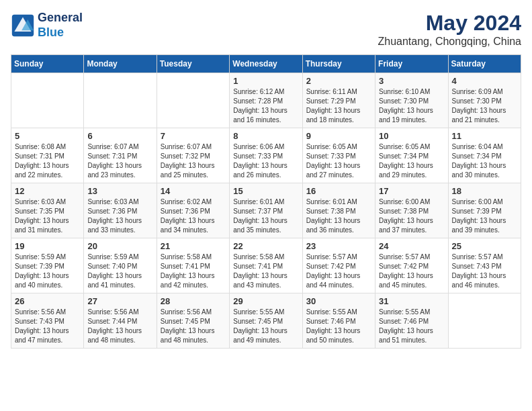 Image resolution: width=532 pixels, height=411 pixels. I want to click on day-content: Sunrise: 6:03 AM Sunset: 7:35 PM Dayligh…, so click(47, 216).